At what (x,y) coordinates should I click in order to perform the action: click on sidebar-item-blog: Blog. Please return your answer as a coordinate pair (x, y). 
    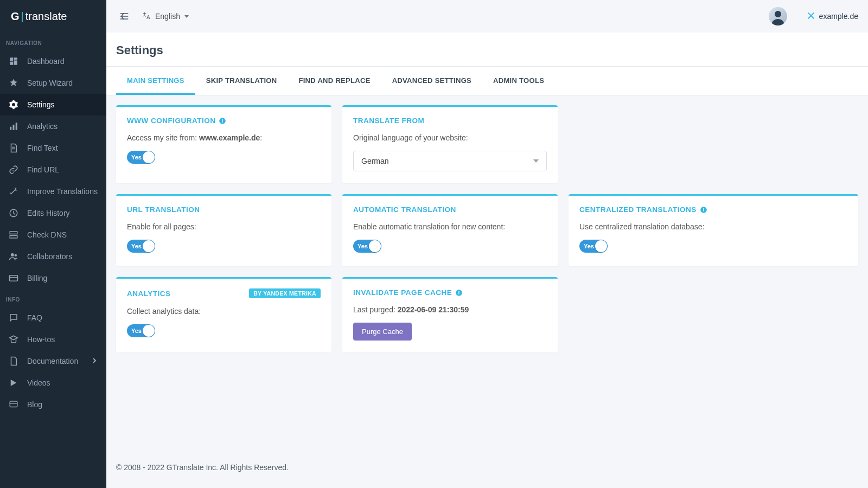
    Looking at the image, I should click on (53, 404).